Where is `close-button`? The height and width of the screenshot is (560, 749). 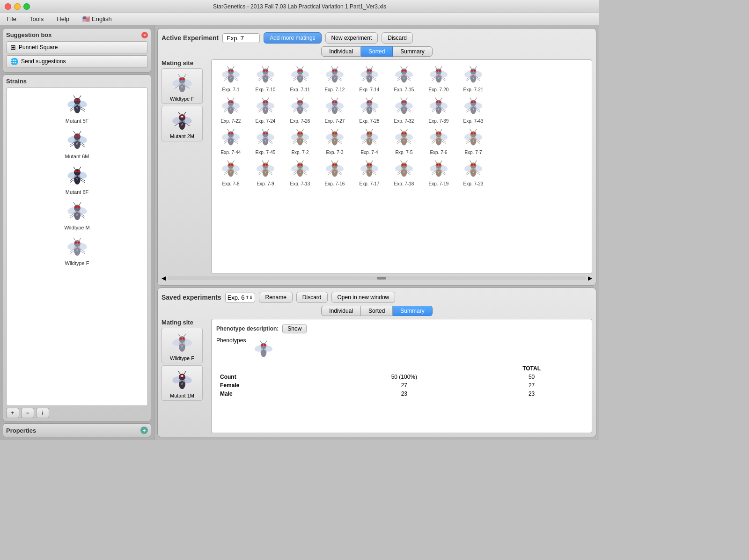
close-button is located at coordinates (8, 7).